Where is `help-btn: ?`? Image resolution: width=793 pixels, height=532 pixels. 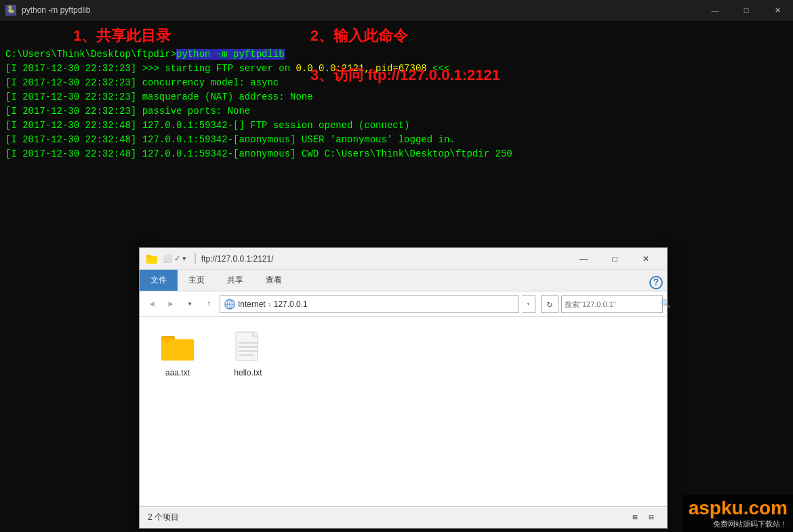
help-btn: ? is located at coordinates (656, 283).